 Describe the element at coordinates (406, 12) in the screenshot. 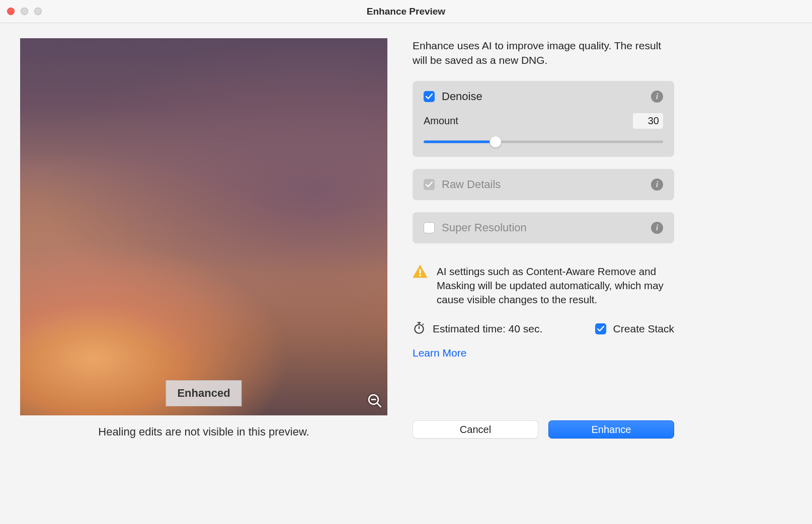

I see `window-title: Enhance Preview` at that location.